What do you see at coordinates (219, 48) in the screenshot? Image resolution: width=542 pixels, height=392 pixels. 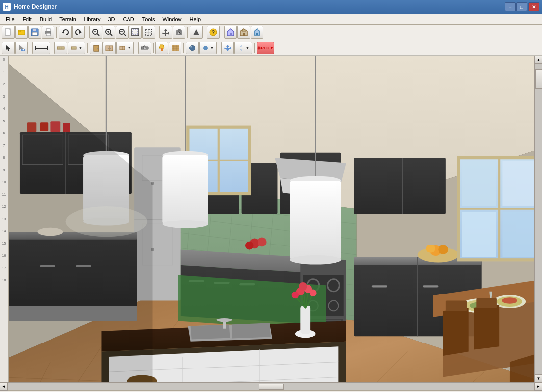 I see `sep-t7` at bounding box center [219, 48].